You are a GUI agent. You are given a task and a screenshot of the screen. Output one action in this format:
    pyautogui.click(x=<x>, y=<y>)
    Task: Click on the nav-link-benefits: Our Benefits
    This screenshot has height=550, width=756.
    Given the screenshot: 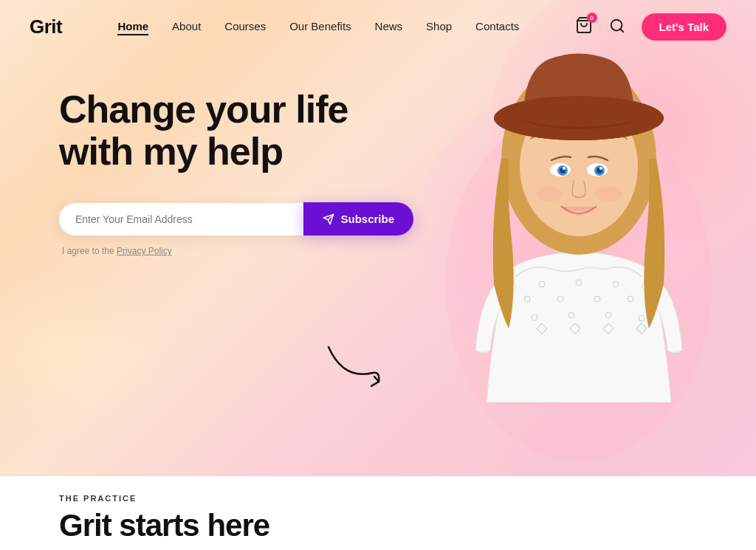 What is the action you would take?
    pyautogui.click(x=320, y=27)
    